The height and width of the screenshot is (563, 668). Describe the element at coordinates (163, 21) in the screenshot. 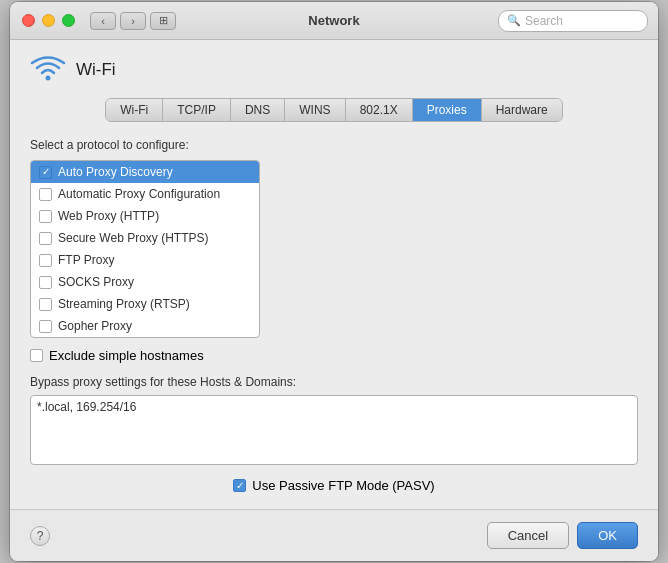

I see `grid-button: ⊞` at that location.